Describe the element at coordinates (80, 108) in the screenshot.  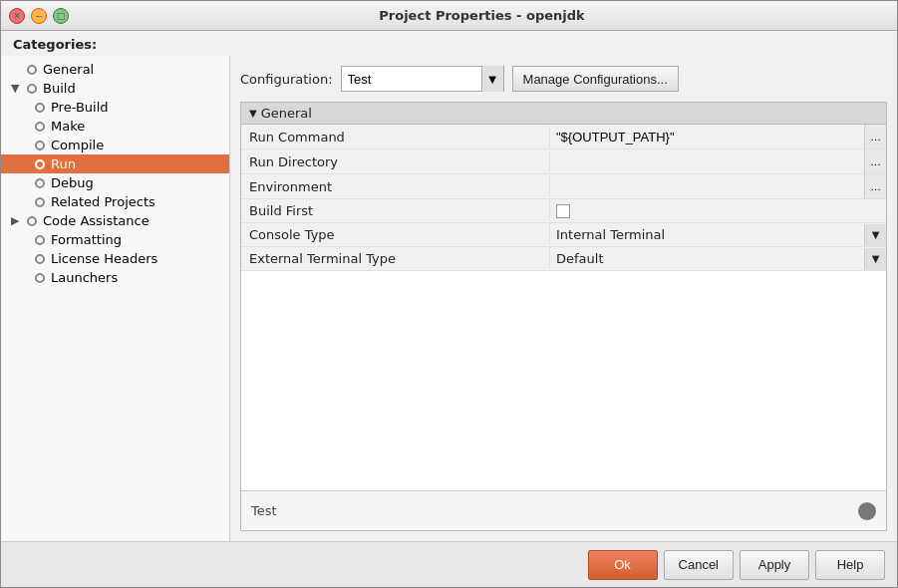
I see `sidebar-label-pre-build: Pre-Build` at that location.